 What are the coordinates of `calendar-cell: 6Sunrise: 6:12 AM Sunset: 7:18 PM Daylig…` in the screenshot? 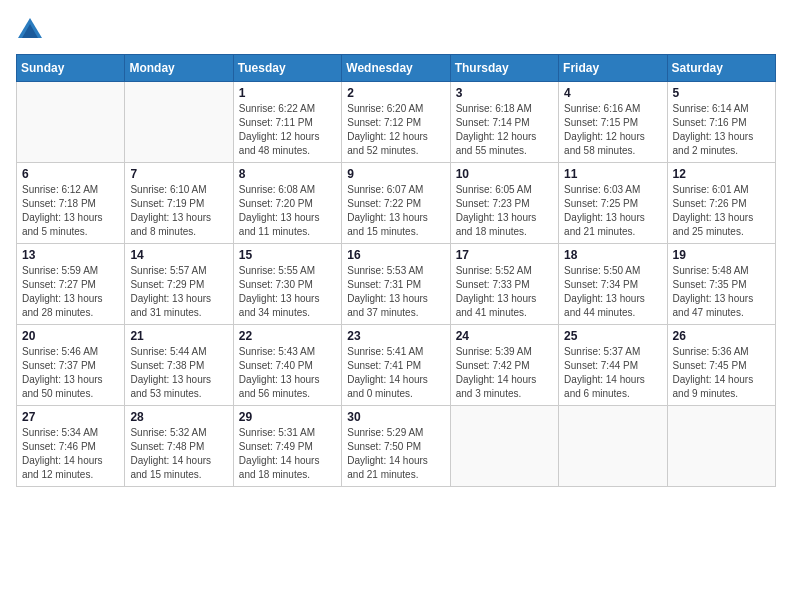 It's located at (71, 204).